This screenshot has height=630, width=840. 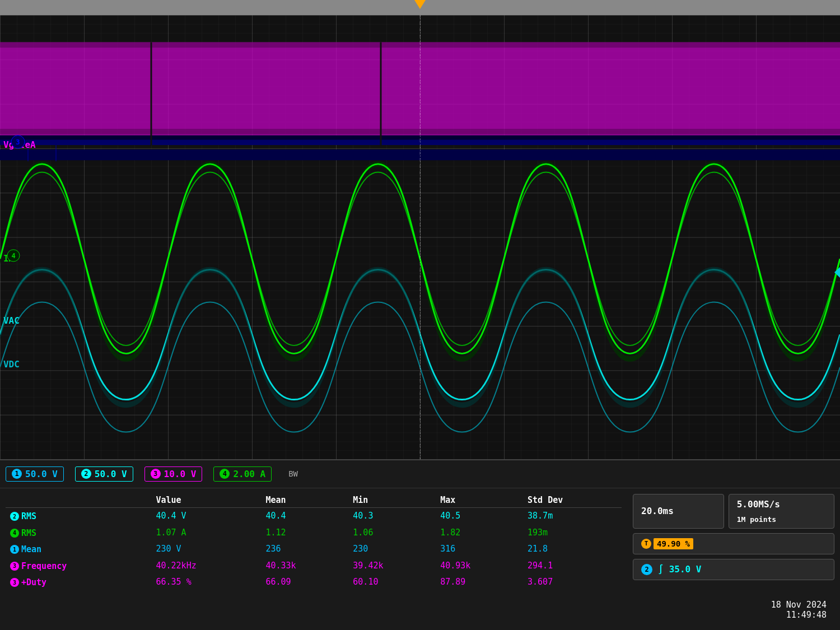 I want to click on ch1-scale-item: 1 50.0 V, so click(x=35, y=474).